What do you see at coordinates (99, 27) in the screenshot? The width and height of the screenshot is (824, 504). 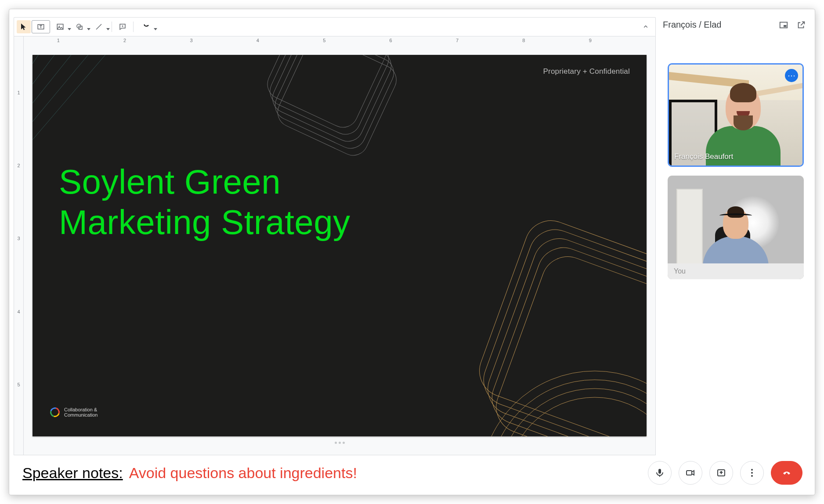 I see `line-tool` at bounding box center [99, 27].